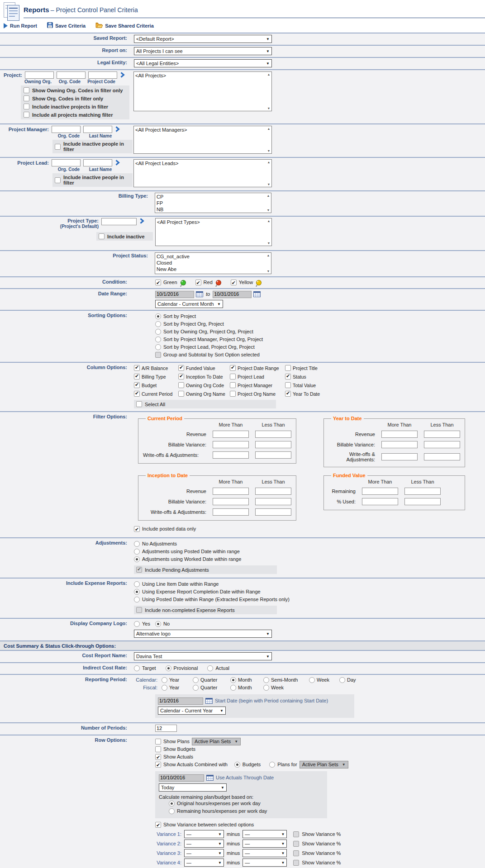 This screenshot has height=868, width=485. Describe the element at coordinates (58, 147) in the screenshot. I see `pm-include-inactive-checkbox` at that location.